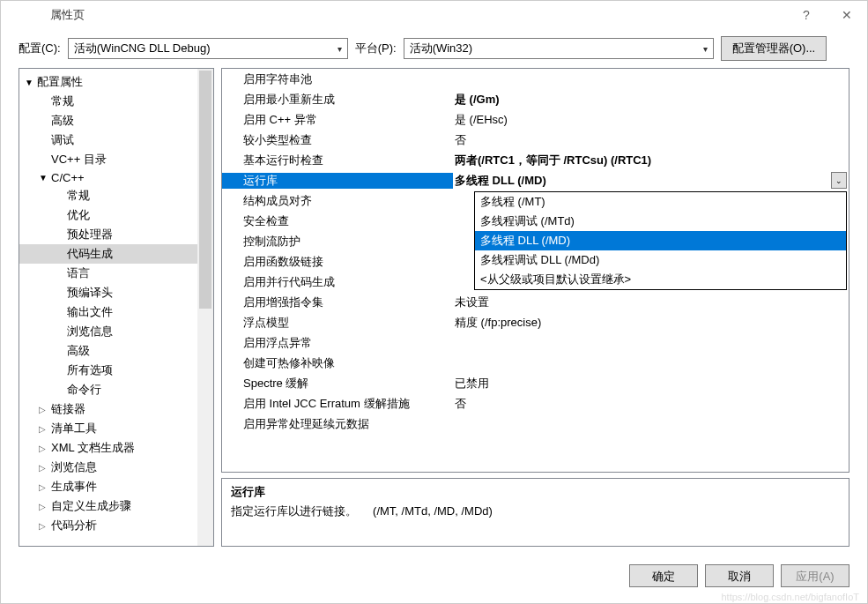  Describe the element at coordinates (338, 424) in the screenshot. I see `property-label: 启用异常处理延续元数据` at that location.